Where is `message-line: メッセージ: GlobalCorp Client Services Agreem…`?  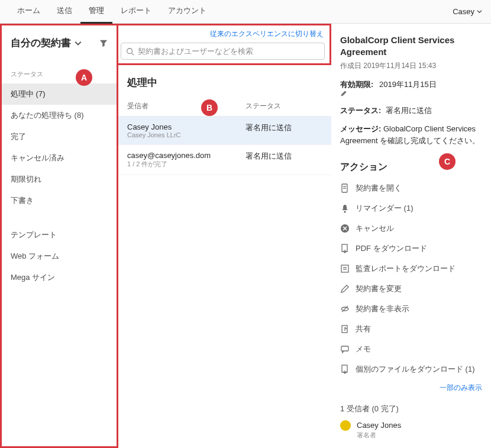 message-line: メッセージ: GlobalCorp Client Services Agreem… is located at coordinates (411, 135).